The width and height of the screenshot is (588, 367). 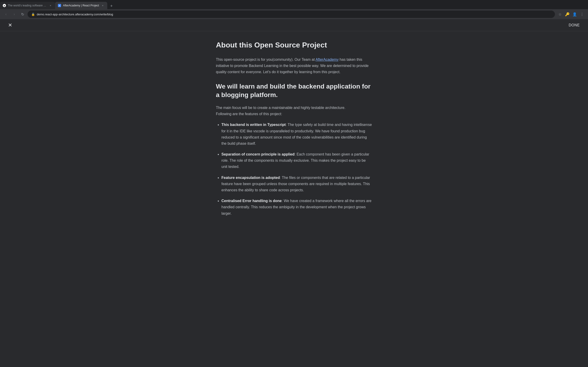 What do you see at coordinates (294, 10) in the screenshot?
I see `browser-chrome: ● The world's leading software c... × A …` at bounding box center [294, 10].